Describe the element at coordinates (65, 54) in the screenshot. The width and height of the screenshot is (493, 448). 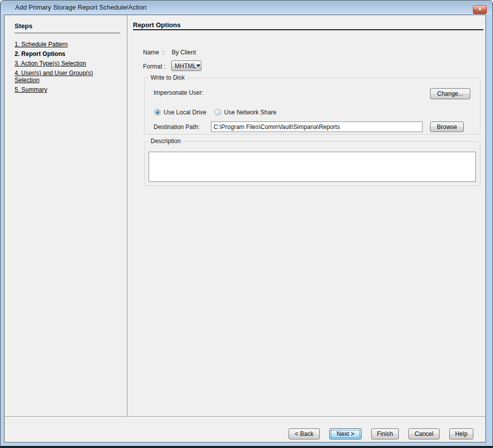
I see `sidebar-item-report-options: 2. Report Options` at that location.